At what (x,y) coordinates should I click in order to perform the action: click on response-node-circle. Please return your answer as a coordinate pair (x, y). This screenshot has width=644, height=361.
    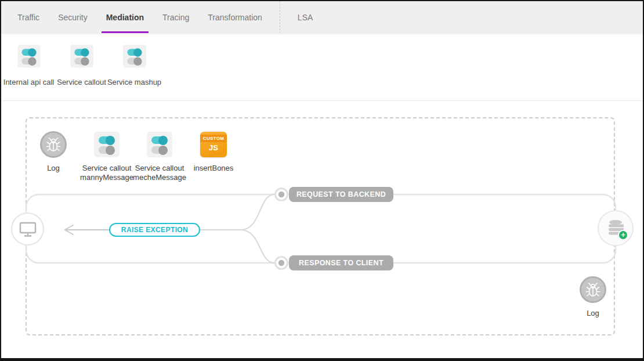
    Looking at the image, I should click on (282, 263).